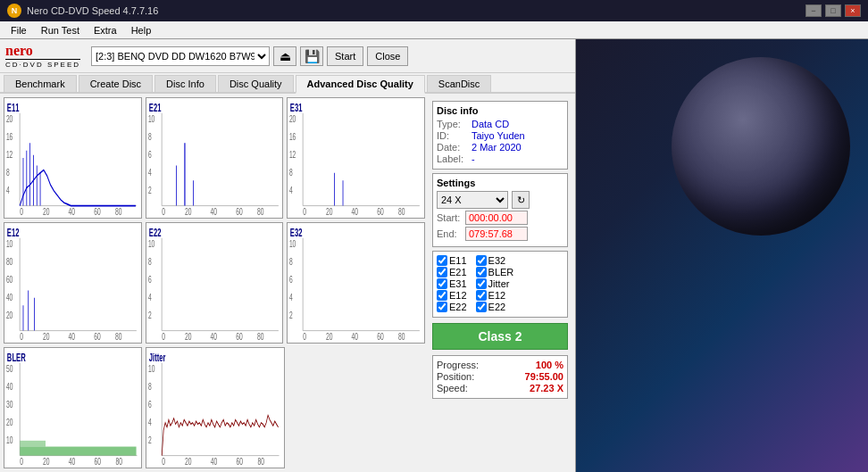  What do you see at coordinates (449, 218) in the screenshot?
I see `start-label: Start:` at bounding box center [449, 218].